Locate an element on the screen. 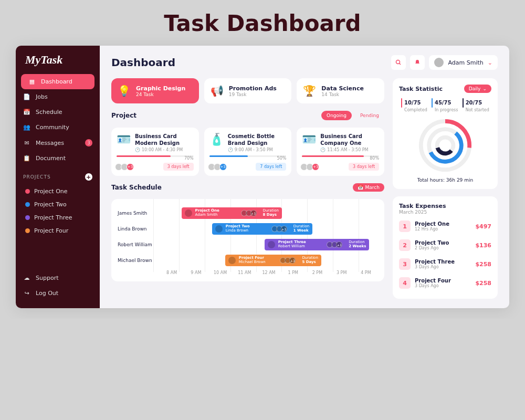  expense-row: 2Project Two2 Days Ago$136 is located at coordinates (445, 245).